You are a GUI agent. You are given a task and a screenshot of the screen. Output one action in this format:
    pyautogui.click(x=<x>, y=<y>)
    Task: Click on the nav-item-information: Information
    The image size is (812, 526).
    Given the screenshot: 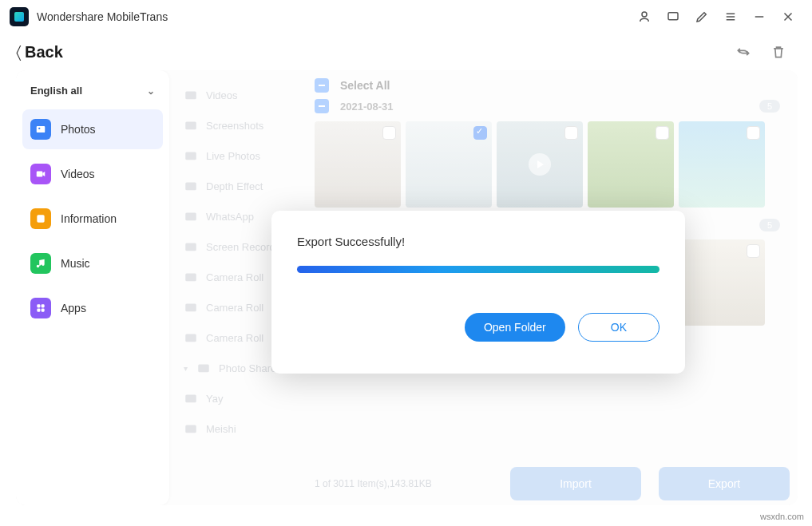 What is the action you would take?
    pyautogui.click(x=93, y=219)
    